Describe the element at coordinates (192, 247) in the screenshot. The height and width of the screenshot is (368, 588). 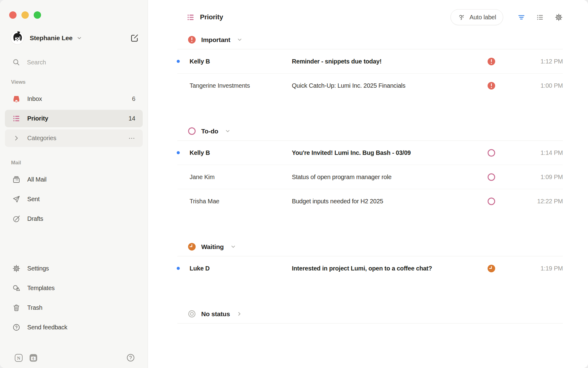
I see `waiting-icon` at that location.